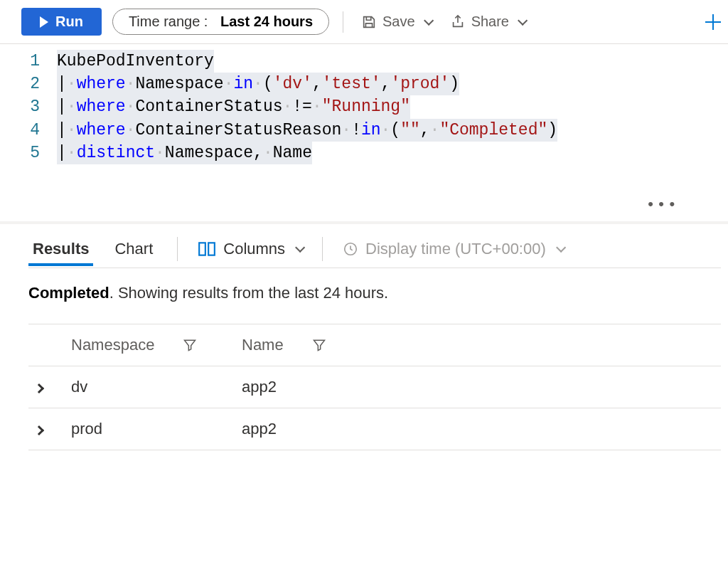 This screenshot has height=577, width=728. I want to click on cell-namespace: prod, so click(149, 428).